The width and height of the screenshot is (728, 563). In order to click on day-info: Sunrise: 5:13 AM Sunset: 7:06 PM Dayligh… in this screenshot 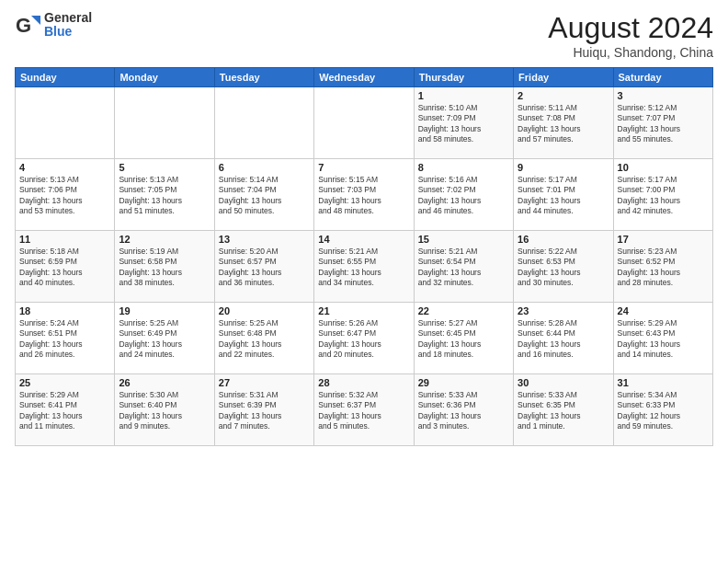, I will do `click(64, 196)`.